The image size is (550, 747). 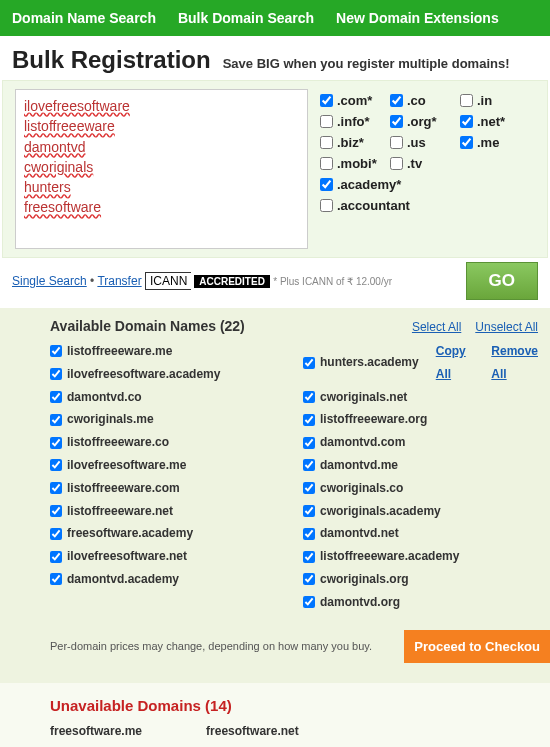 I want to click on copy-all-link: Copy All, so click(x=452, y=363).